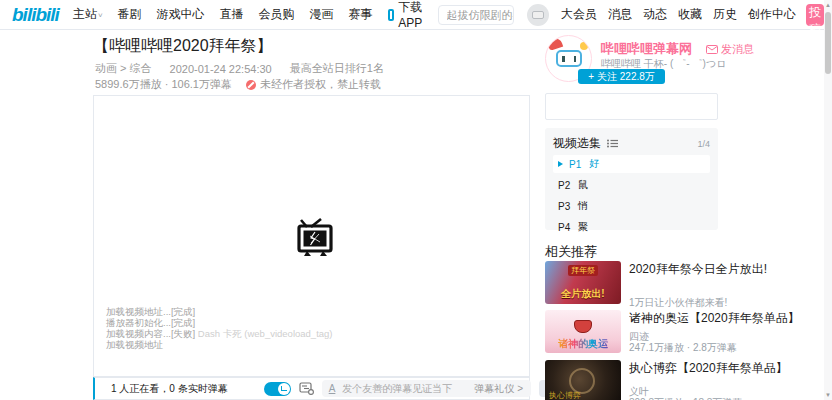  What do you see at coordinates (828, 5) in the screenshot?
I see `scrollbar-up-arrow: ▲` at bounding box center [828, 5].